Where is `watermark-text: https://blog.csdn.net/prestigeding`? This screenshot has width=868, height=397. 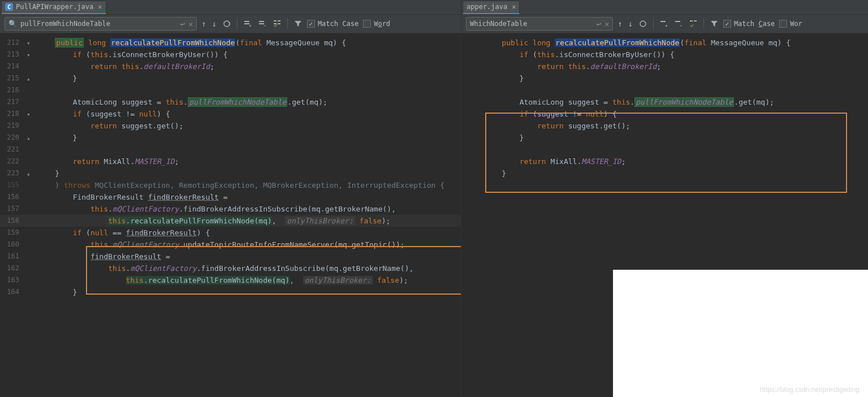
watermark-text: https://blog.csdn.net/prestigeding is located at coordinates (810, 390).